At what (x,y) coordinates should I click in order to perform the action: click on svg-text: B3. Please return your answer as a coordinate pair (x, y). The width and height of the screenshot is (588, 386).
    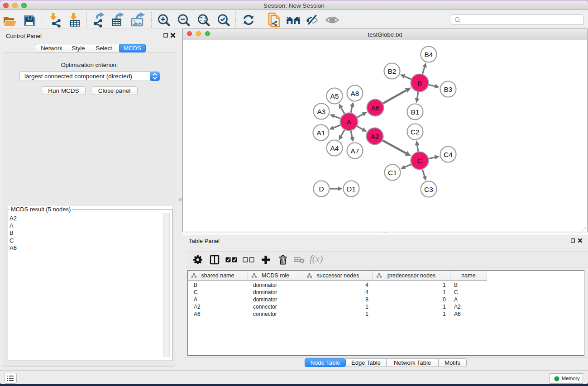
    Looking at the image, I should click on (448, 90).